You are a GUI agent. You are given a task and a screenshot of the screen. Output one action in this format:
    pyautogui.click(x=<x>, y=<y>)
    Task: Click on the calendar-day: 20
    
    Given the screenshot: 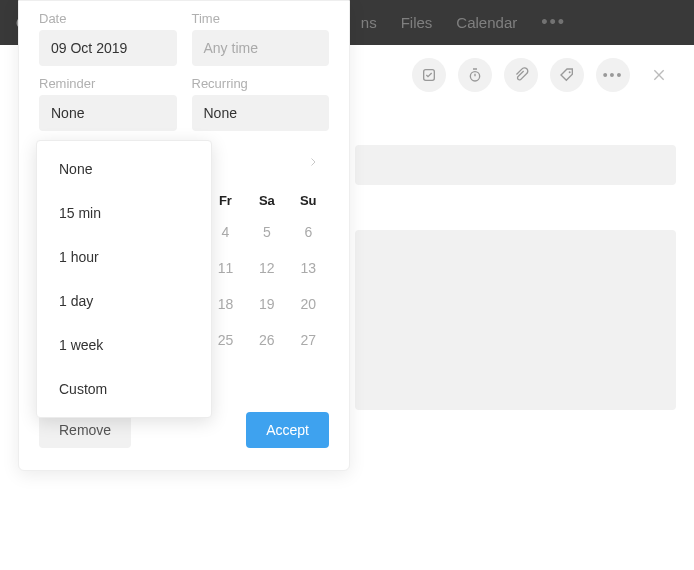 What is the action you would take?
    pyautogui.click(x=308, y=304)
    